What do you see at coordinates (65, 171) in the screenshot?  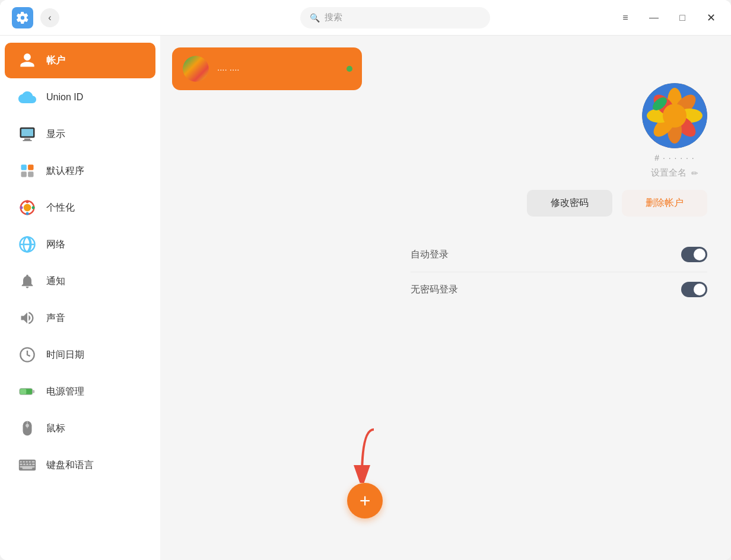 I see `sidebar-label-default-app: 默认程序` at bounding box center [65, 171].